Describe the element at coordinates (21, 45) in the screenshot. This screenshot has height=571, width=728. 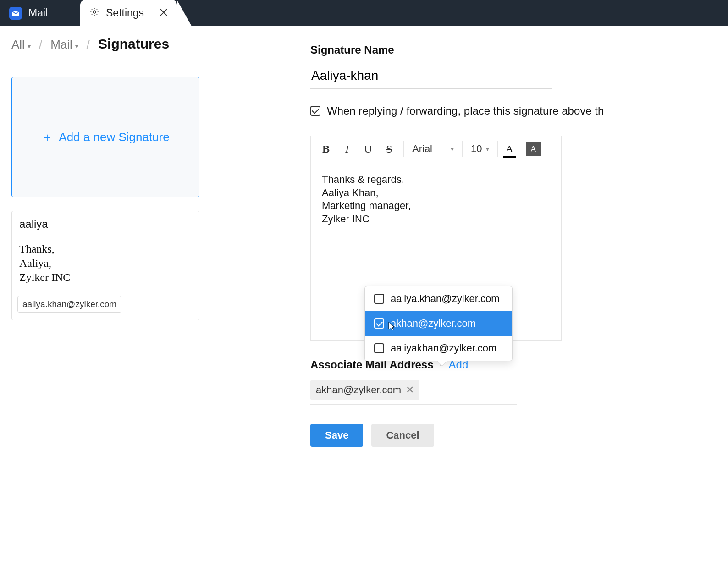
I see `breadcrumb-all: All ▾` at that location.